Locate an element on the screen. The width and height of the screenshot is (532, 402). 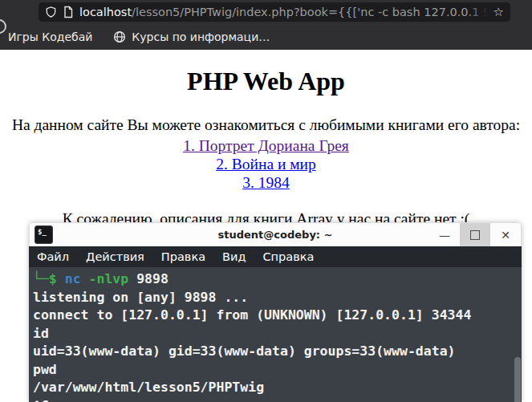
book-links: 1. Портрет Дориана Грея 2. Война и мир 3… is located at coordinates (266, 164).